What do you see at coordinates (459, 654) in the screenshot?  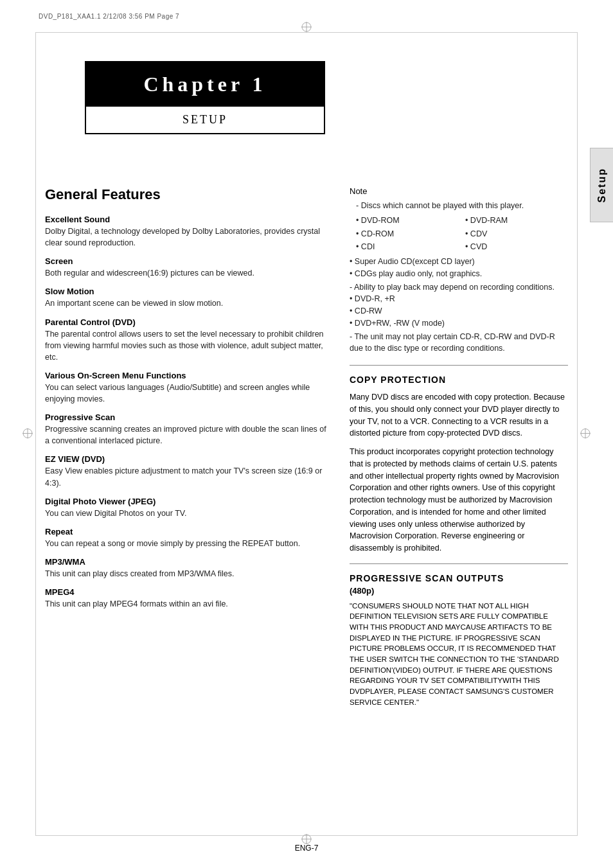 I see `progressive-body: "CONSUMERS SHOULD NOTE THAT NOT ALL HIGH…` at bounding box center [459, 654].